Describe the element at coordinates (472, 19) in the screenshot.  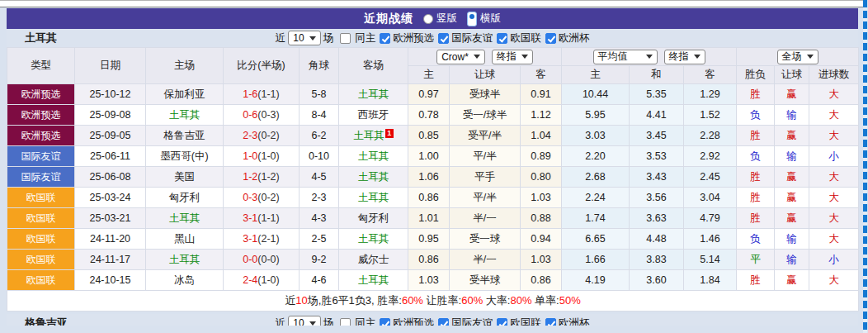
I see `horizontal-radio-icon` at that location.